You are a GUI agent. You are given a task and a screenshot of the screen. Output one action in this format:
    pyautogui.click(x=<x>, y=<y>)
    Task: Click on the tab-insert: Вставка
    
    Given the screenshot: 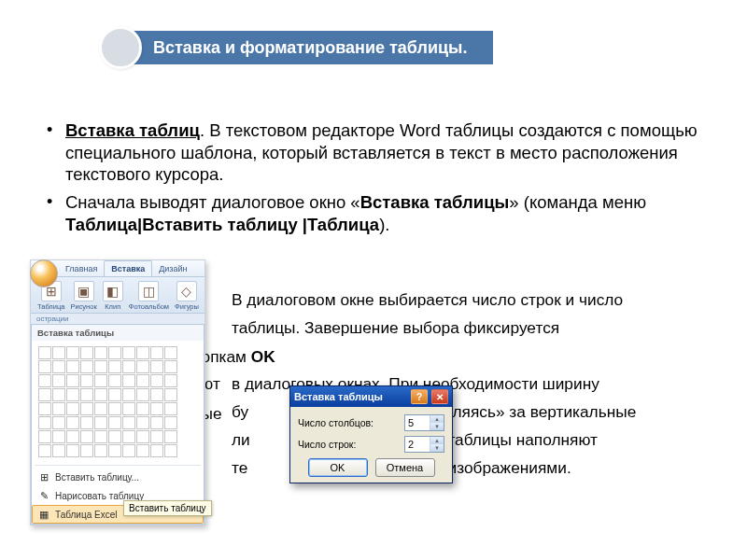 What is the action you would take?
    pyautogui.click(x=128, y=269)
    